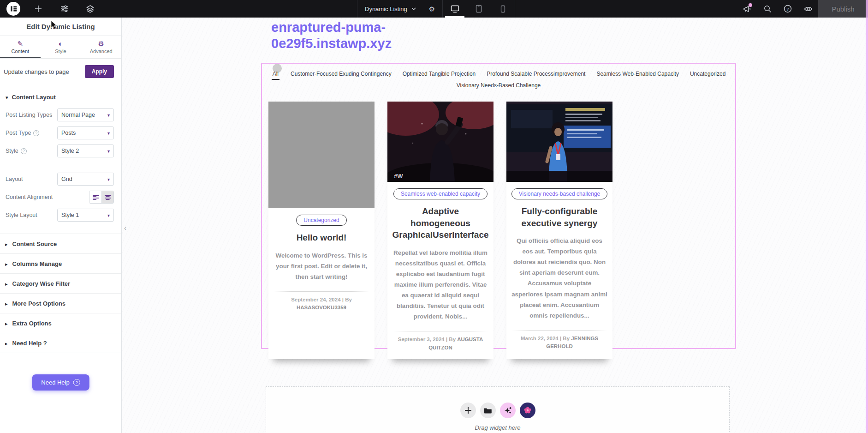  Describe the element at coordinates (432, 9) in the screenshot. I see `document-settings-button: ⚙` at that location.